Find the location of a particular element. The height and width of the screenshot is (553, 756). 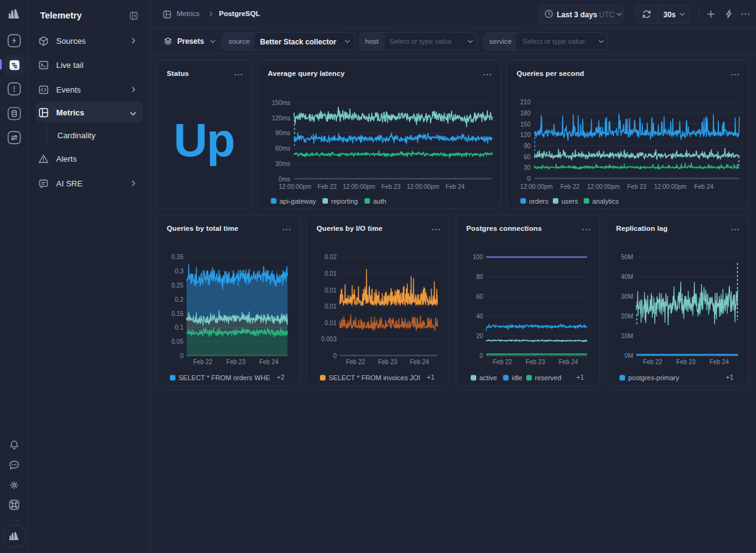

svg-text: 50M is located at coordinates (626, 257).